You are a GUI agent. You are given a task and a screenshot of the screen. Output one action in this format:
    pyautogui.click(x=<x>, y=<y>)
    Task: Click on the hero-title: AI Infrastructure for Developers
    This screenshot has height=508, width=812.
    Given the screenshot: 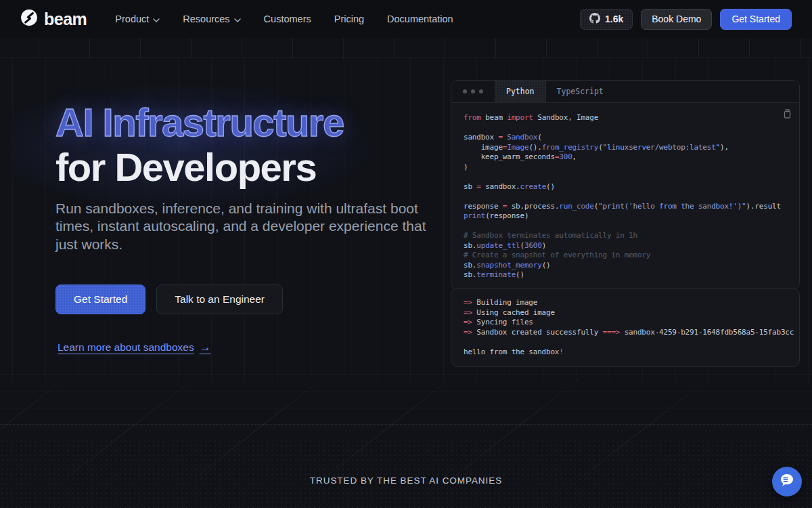 What is the action you would take?
    pyautogui.click(x=200, y=145)
    